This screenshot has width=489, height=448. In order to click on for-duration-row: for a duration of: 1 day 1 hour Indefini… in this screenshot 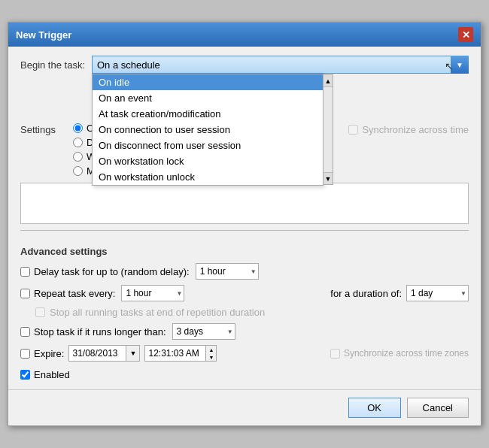, I will do `click(399, 293)`.